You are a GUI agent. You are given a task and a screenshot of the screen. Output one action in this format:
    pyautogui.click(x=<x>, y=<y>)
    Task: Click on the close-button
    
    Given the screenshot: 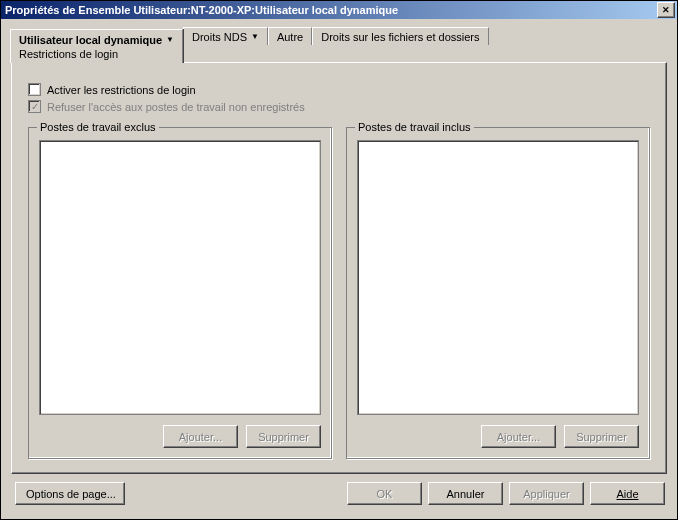 What is the action you would take?
    pyautogui.click(x=666, y=10)
    